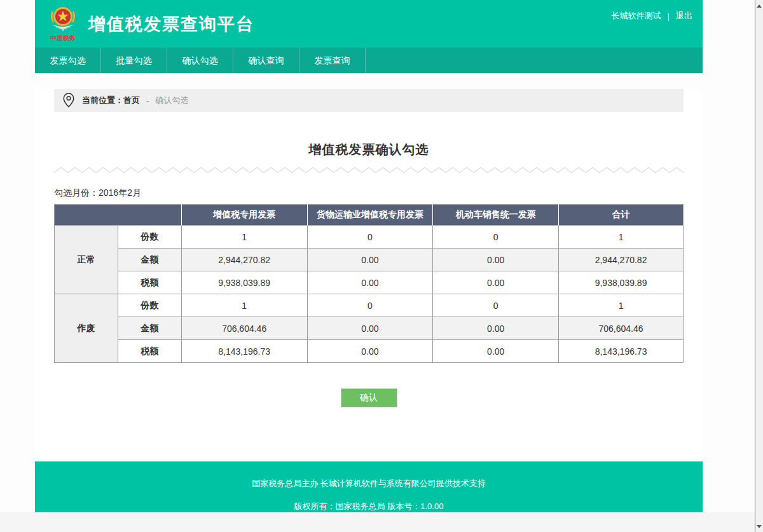  Describe the element at coordinates (63, 38) in the screenshot. I see `logo-caption: 中国税务` at that location.